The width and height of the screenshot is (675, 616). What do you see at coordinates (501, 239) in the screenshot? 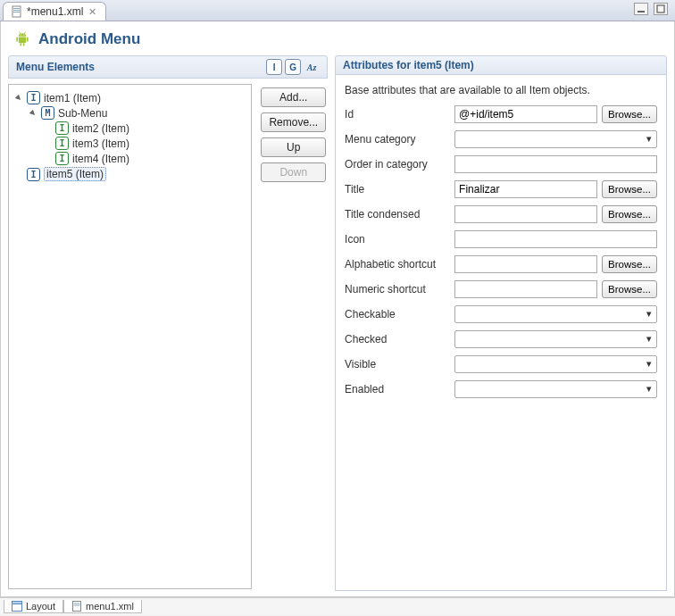
I see `attr-row-icon: Icon` at bounding box center [501, 239].